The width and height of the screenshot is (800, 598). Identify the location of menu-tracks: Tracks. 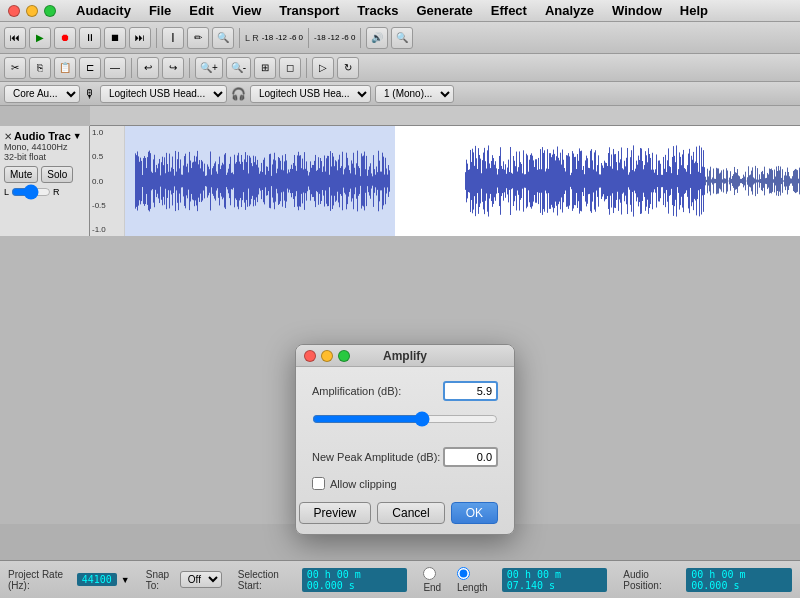
(378, 10).